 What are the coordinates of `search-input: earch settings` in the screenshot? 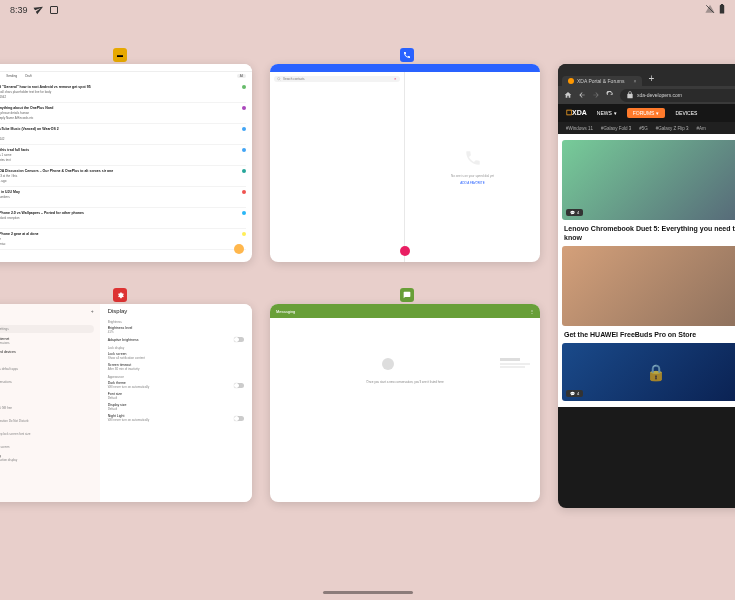 It's located at (47, 329).